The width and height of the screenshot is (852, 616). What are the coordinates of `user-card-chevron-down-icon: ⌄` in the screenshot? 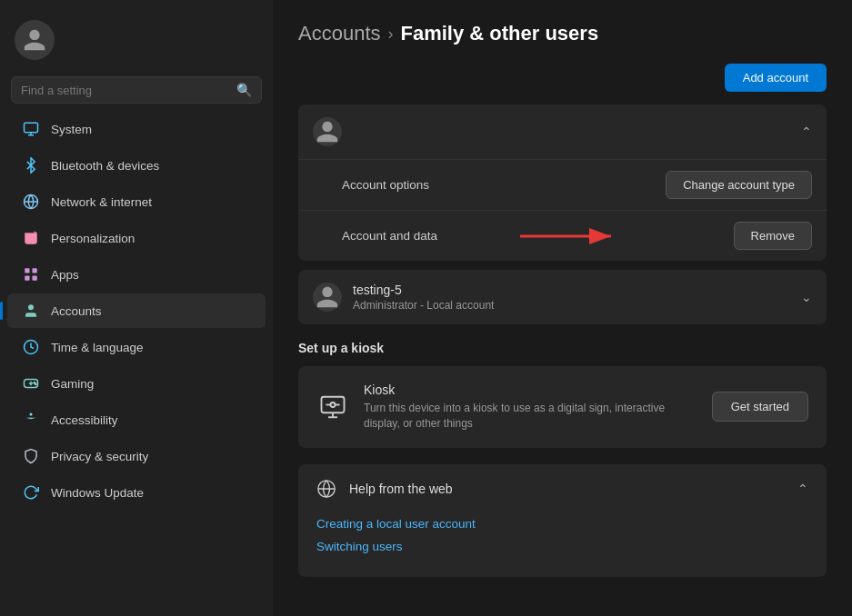 It's located at (807, 297).